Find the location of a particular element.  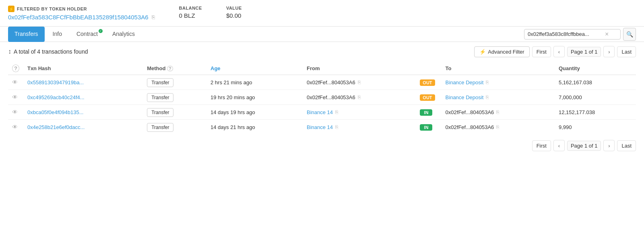

last-button-bottom: Last is located at coordinates (626, 146).